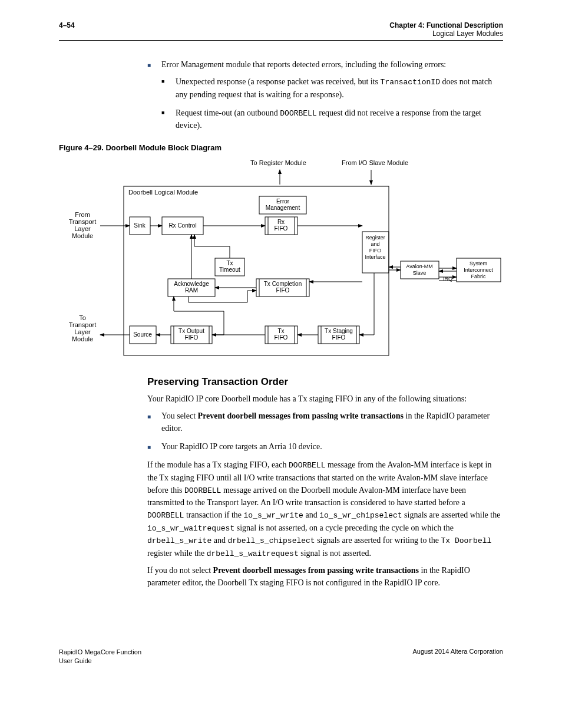  Describe the element at coordinates (82, 328) in the screenshot. I see `label-to-transport: ToTransportLayerModule` at that location.